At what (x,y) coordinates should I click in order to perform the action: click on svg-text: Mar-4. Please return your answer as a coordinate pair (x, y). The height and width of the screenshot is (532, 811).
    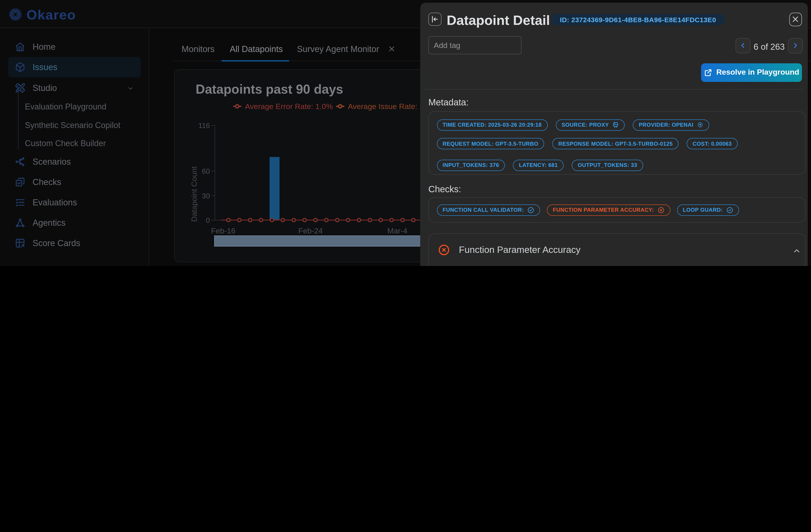
    Looking at the image, I should click on (397, 231).